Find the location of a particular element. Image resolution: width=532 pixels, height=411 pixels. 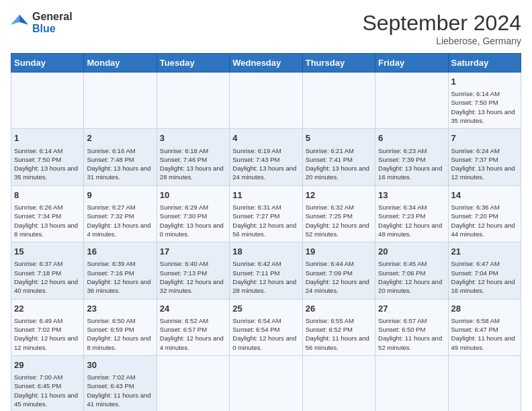

daylight-text: Daylight: 12 hours and 4 minutes. is located at coordinates (192, 342).